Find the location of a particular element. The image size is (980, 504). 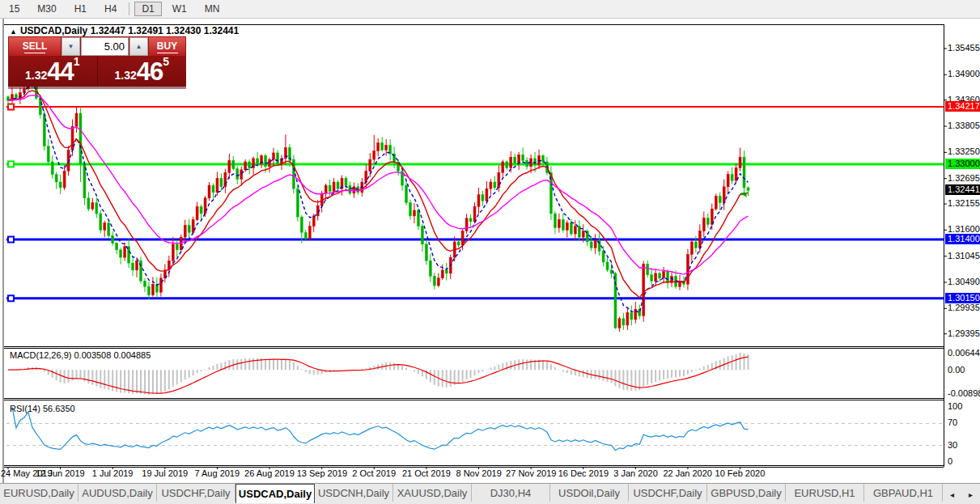

price-line-badge: 1.34217 is located at coordinates (963, 107).